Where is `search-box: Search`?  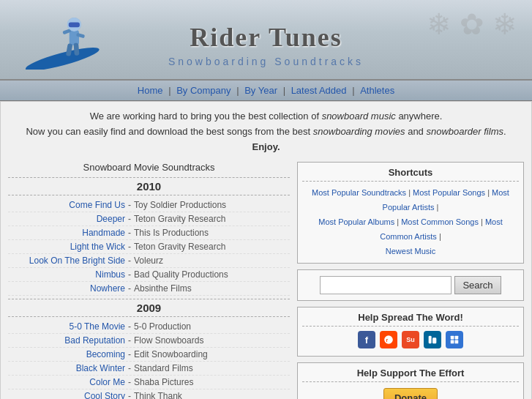
search-box: Search is located at coordinates (411, 286).